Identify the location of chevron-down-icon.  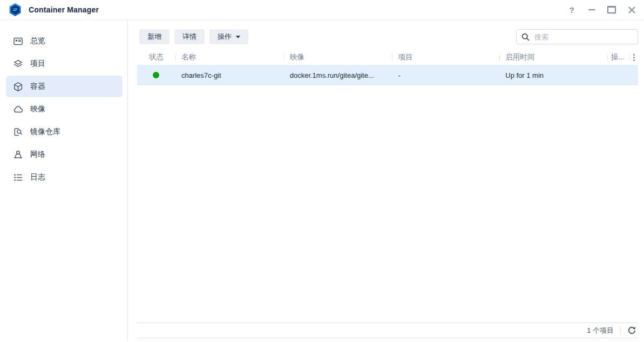
(238, 37).